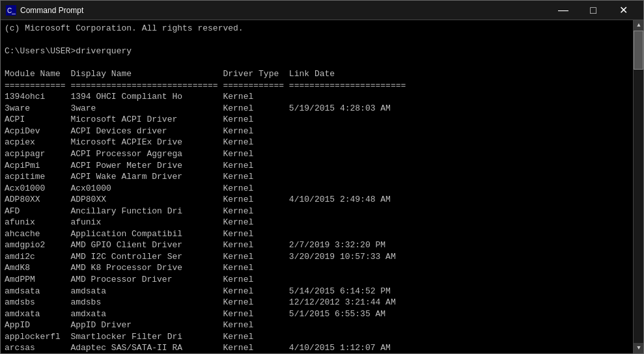 The image size is (644, 354). Describe the element at coordinates (638, 348) in the screenshot. I see `scroll-down-button: ▼` at that location.